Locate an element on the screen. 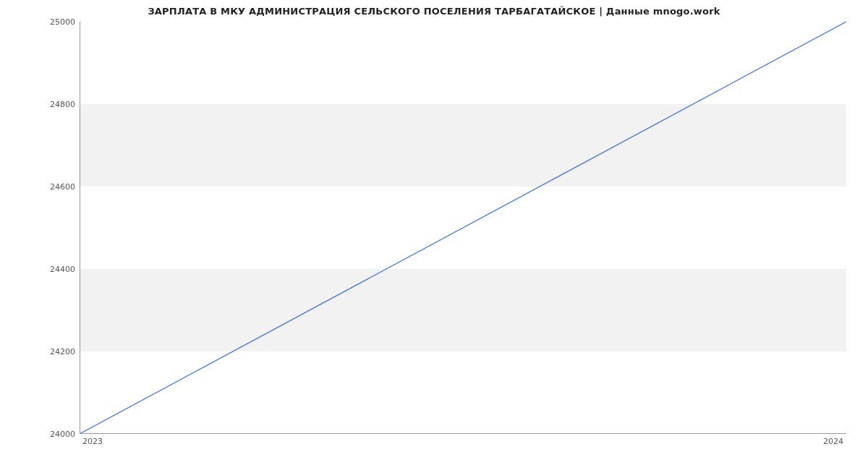  y-tick-label: 24000 is located at coordinates (43, 434).